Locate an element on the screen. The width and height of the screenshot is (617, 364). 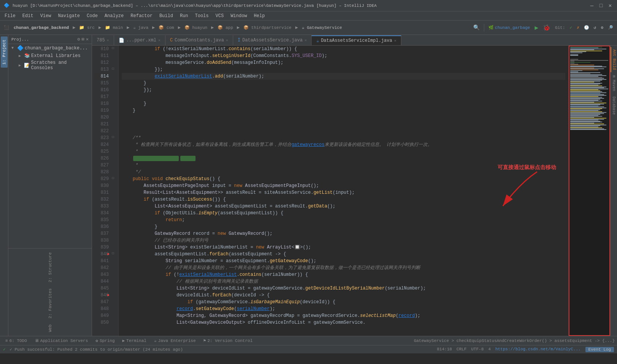
run-button: ▶ is located at coordinates (536, 28).